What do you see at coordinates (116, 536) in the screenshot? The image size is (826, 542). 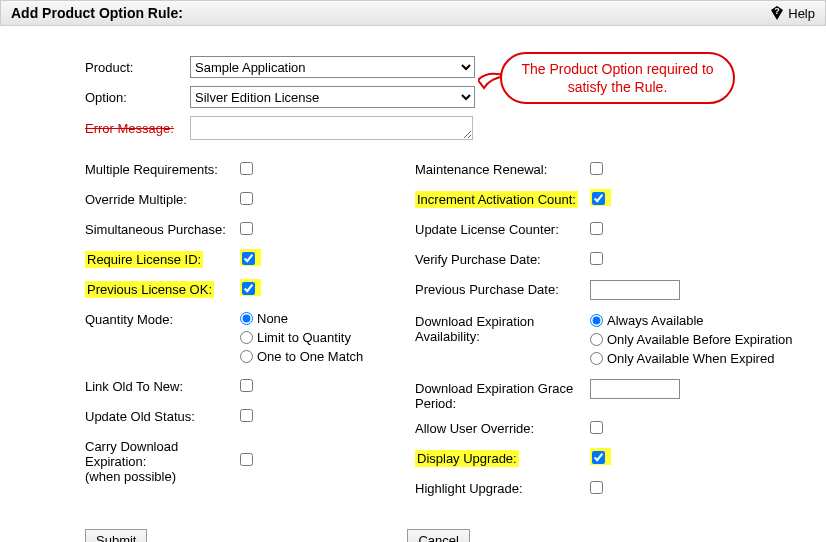 I see `submit-button: Submit` at bounding box center [116, 536].